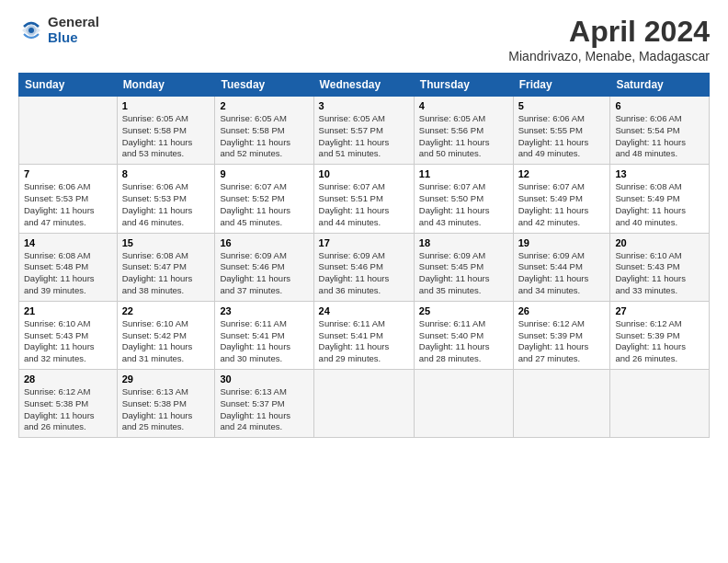 This screenshot has height=563, width=728. I want to click on day-info: Sunrise: 6:08 AM Sunset: 5:49 PM Dayligh…, so click(660, 204).